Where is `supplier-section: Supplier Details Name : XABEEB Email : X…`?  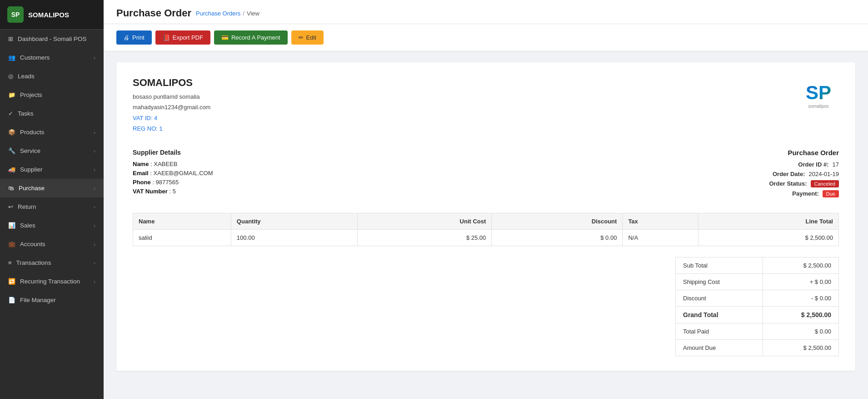 supplier-section: Supplier Details Name : XABEEB Email : X… is located at coordinates (173, 175).